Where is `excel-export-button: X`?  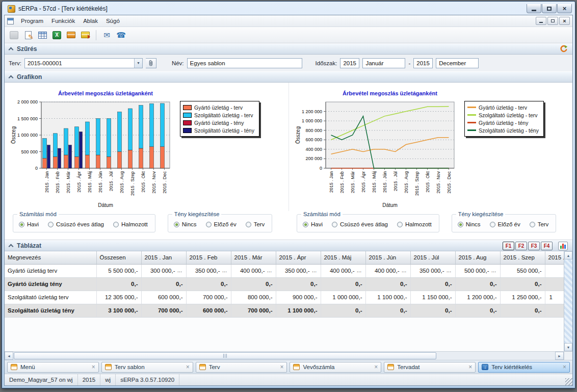 excel-export-button: X is located at coordinates (57, 35).